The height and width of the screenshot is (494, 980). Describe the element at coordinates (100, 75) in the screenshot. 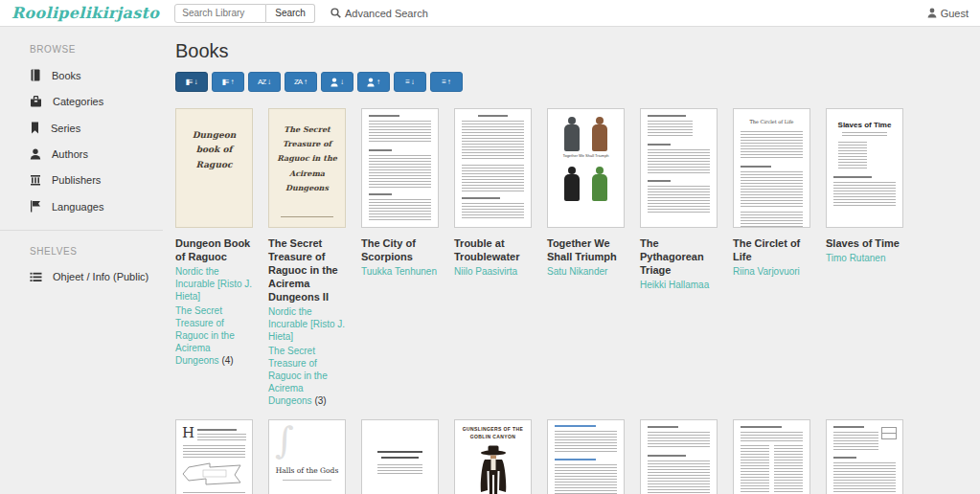

I see `sidebar-item-books: Books` at that location.